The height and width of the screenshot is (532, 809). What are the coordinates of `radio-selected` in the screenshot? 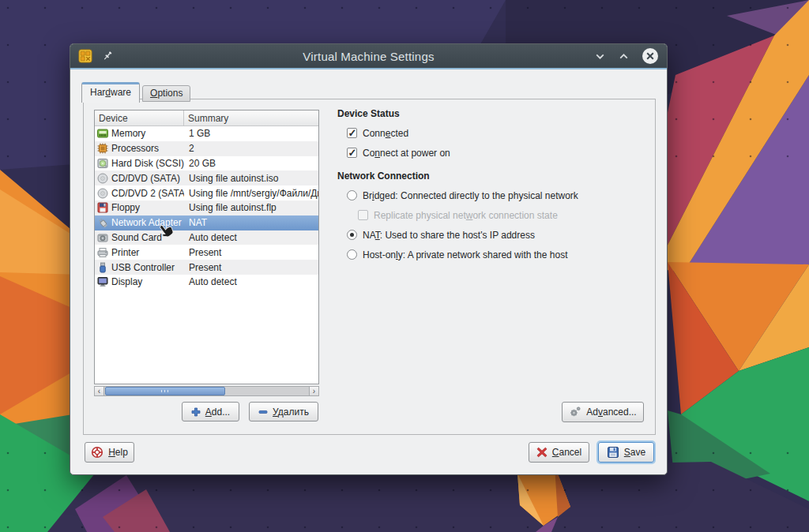 It's located at (352, 235).